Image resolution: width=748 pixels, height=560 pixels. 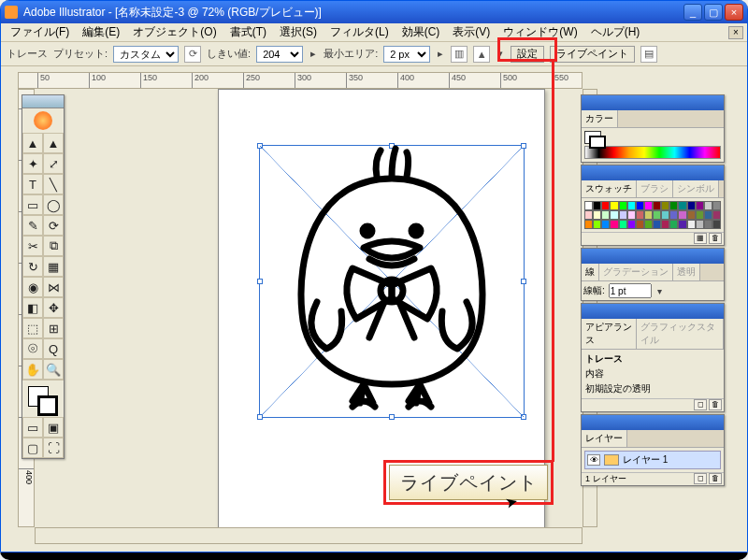 I want to click on layer-name: レイヤー 1, so click(x=645, y=460).